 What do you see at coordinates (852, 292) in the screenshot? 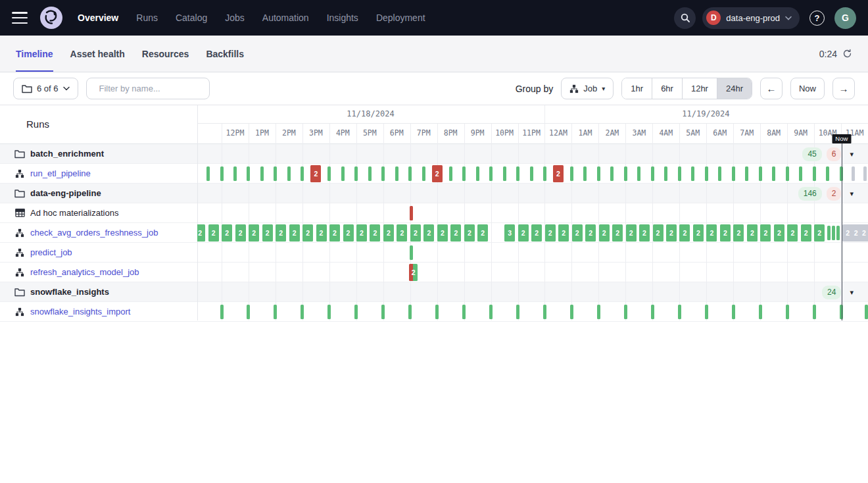
I see `expand-caret-icon: ▾` at bounding box center [852, 292].